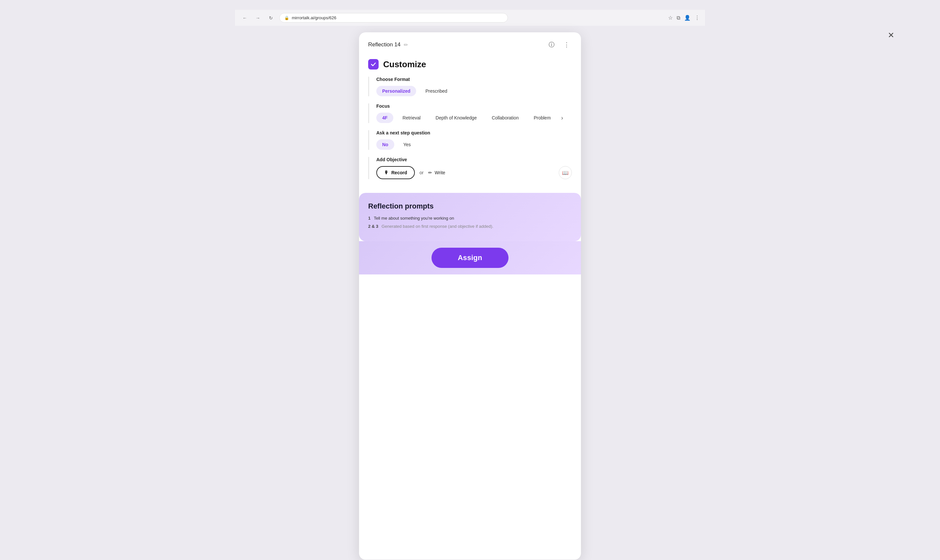 This screenshot has height=560, width=940. Describe the element at coordinates (474, 106) in the screenshot. I see `focus-label: Focus` at that location.